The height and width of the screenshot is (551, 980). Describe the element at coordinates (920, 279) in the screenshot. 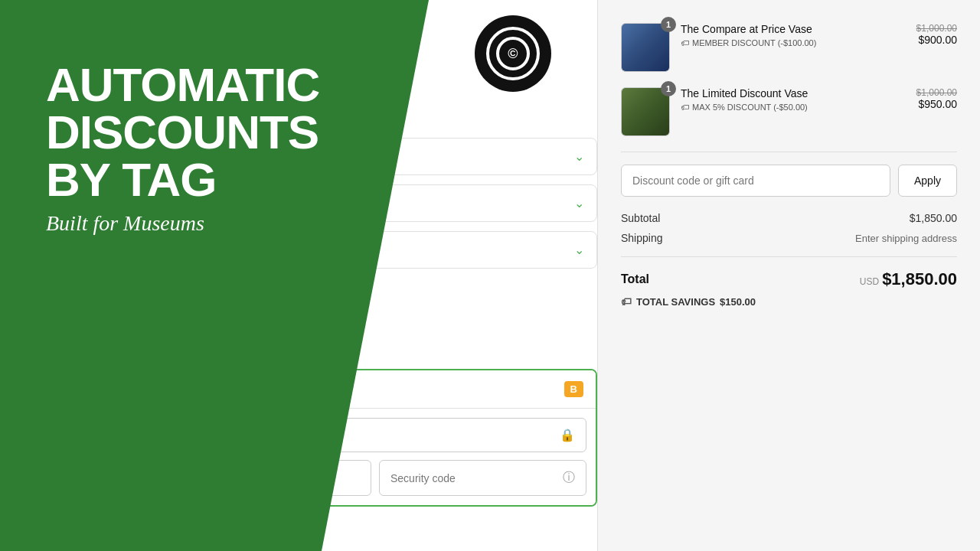

I see `total-value: $1,850.00` at that location.